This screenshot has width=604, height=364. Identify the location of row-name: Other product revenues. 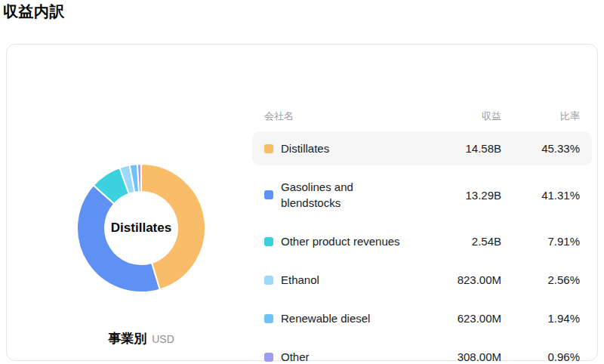
(346, 242).